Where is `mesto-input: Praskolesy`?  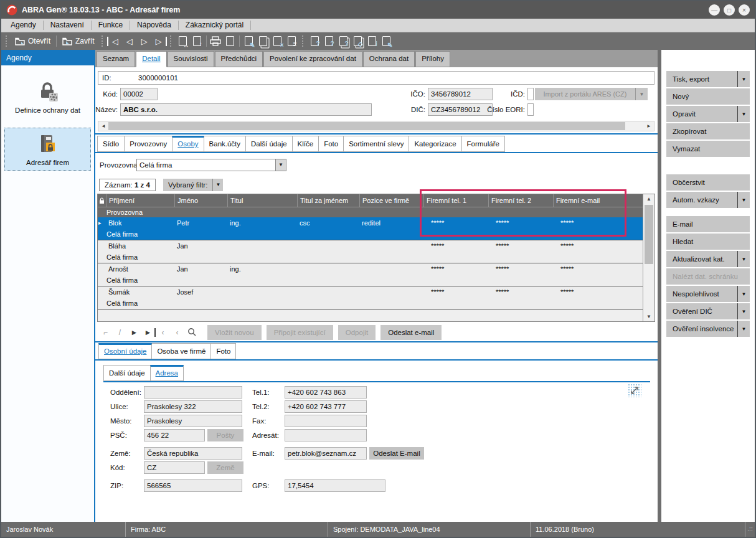
mesto-input: Praskolesy is located at coordinates (193, 421).